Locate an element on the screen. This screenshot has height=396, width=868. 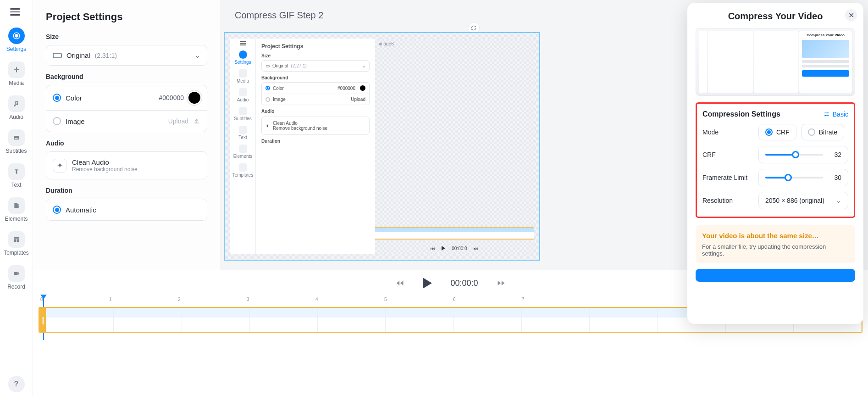
clean-audio-button: ✦ Clean Audio Remove background noise is located at coordinates (127, 165).